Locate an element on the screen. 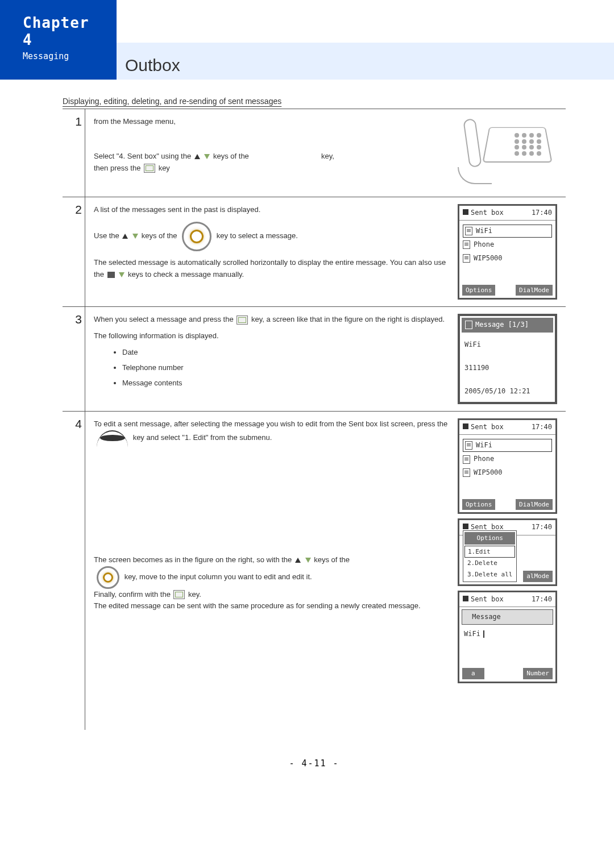 The image size is (614, 868). phone-screen-sentbox-2: Sent box 17:40 WiFi Phone WIP5000 Option… is located at coordinates (507, 466).